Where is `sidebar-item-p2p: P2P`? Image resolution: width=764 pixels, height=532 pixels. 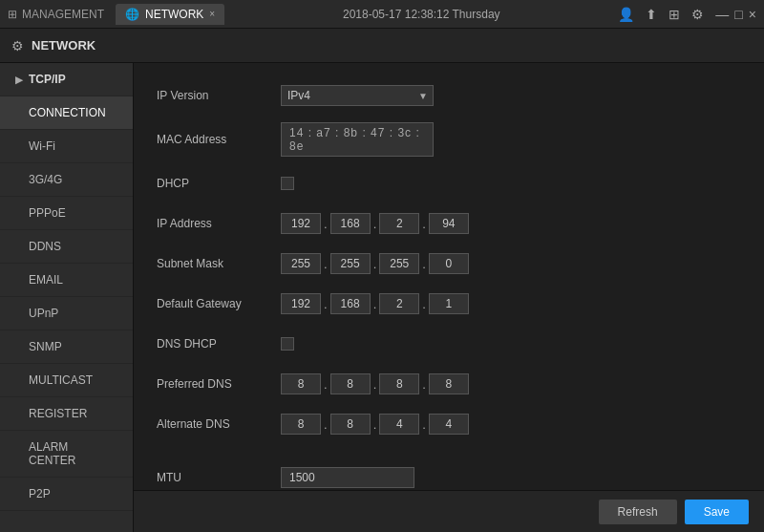 sidebar-item-p2p: P2P is located at coordinates (67, 495).